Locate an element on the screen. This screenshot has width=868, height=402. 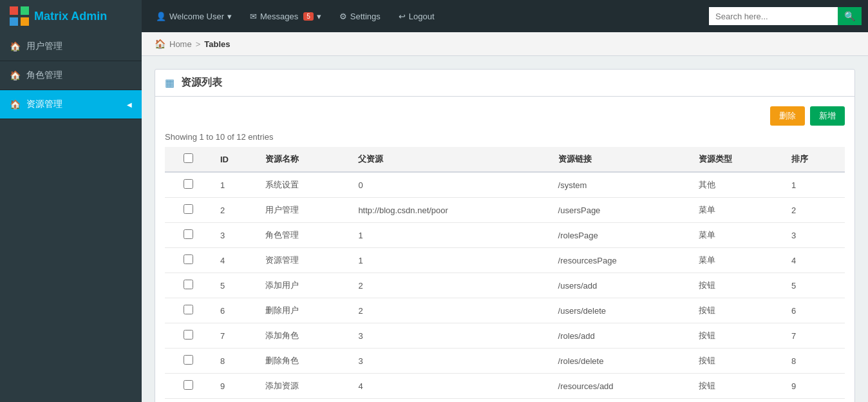
breadcrumb-home-link: Home is located at coordinates (180, 44).